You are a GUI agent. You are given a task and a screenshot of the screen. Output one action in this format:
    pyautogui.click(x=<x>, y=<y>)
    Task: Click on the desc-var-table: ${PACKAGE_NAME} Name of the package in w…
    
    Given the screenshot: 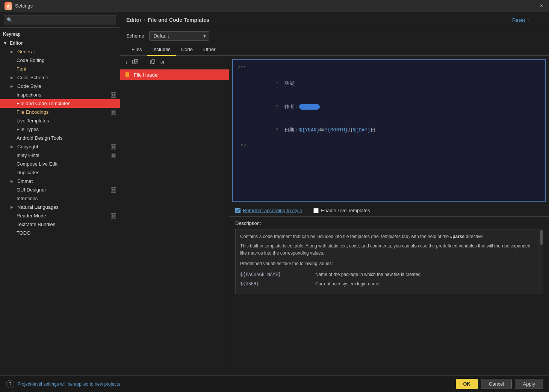 What is the action you would take?
    pyautogui.click(x=388, y=279)
    